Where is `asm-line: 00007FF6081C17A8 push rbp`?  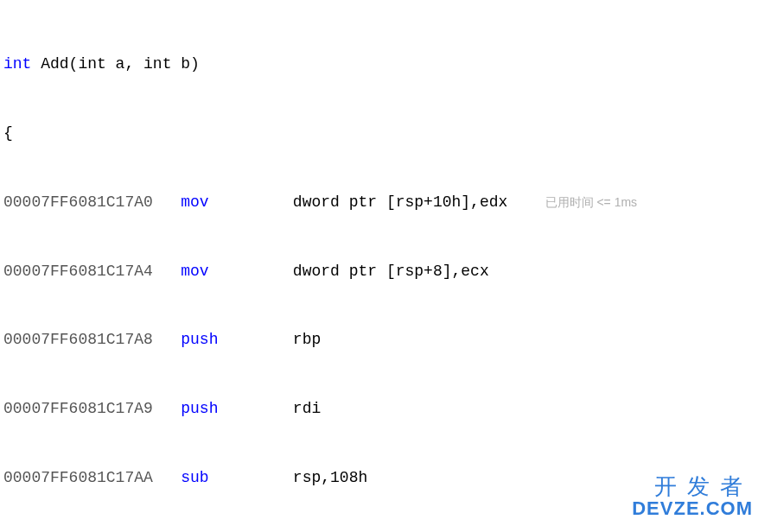
asm-line: 00007FF6081C17A8 push rbp is located at coordinates (379, 340).